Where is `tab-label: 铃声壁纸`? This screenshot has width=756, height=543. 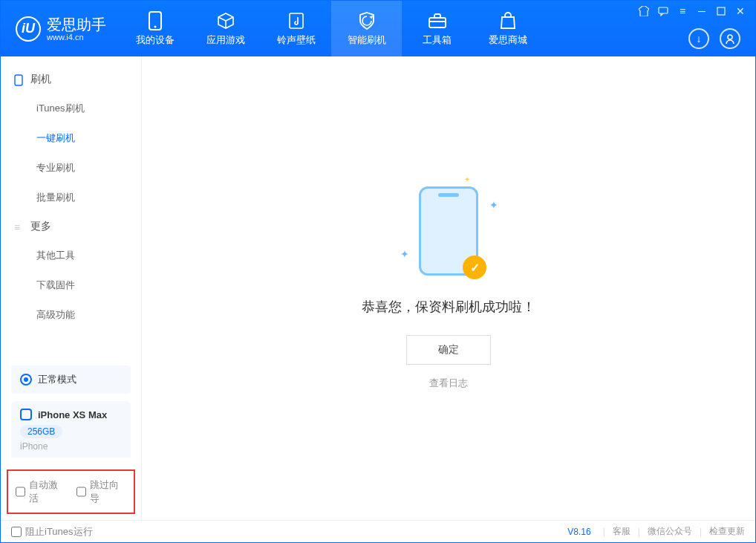
tab-label: 铃声壁纸 is located at coordinates (296, 40).